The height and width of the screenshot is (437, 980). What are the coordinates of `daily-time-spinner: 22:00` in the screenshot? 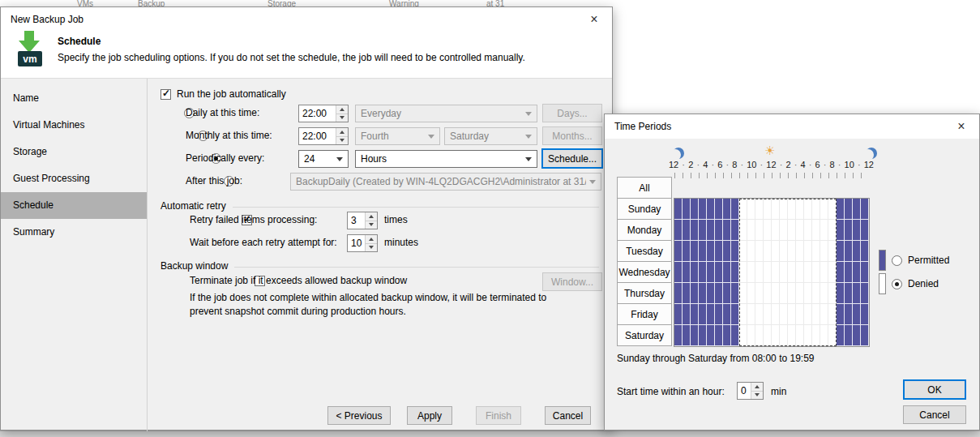 It's located at (323, 114).